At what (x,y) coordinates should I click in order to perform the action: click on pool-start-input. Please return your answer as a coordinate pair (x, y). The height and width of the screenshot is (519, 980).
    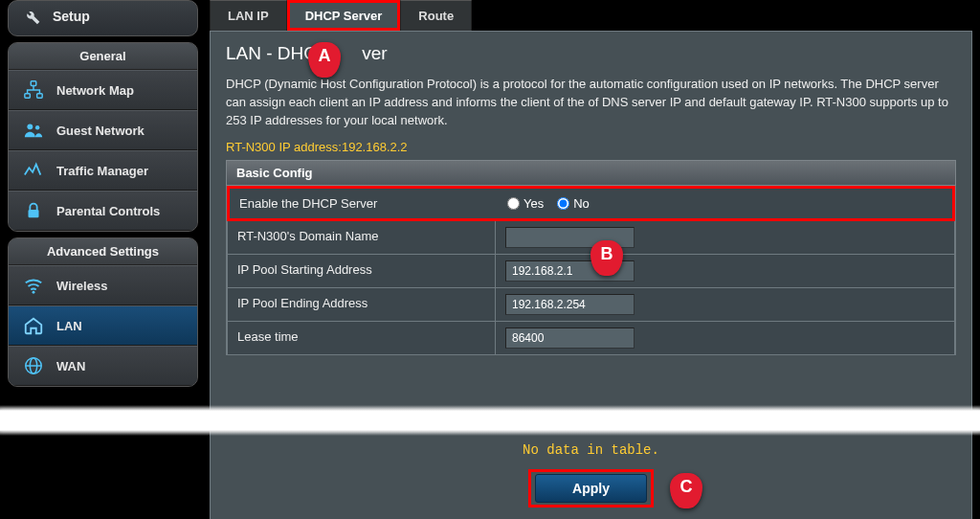
    Looking at the image, I should click on (570, 271).